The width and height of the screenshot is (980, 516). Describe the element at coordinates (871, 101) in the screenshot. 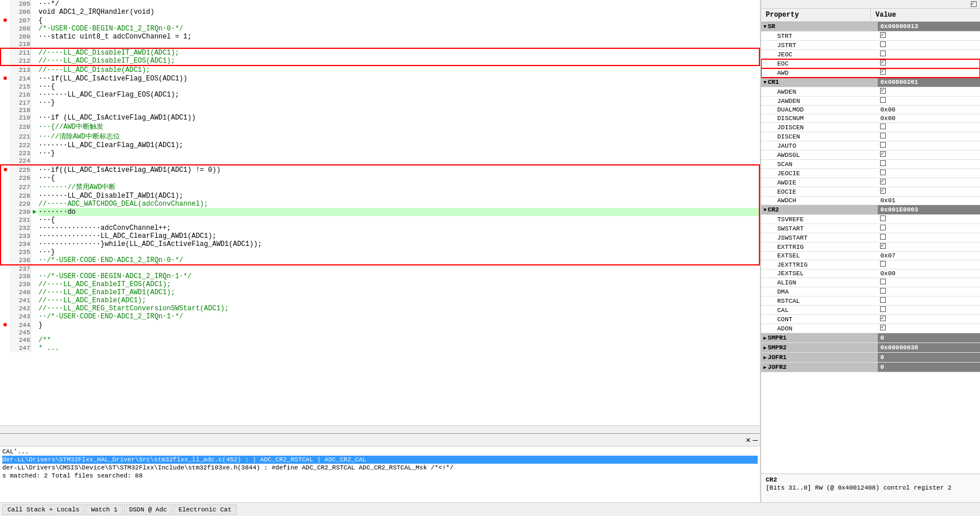

I see `prop-child-row: JAWDEN` at that location.